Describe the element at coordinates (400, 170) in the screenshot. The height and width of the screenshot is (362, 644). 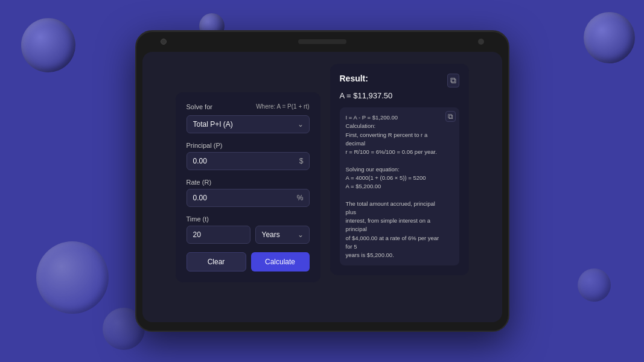
I see `result-card: Result: ⧉ A = $11,937.50 ⧉ I = A - P = $…` at that location.